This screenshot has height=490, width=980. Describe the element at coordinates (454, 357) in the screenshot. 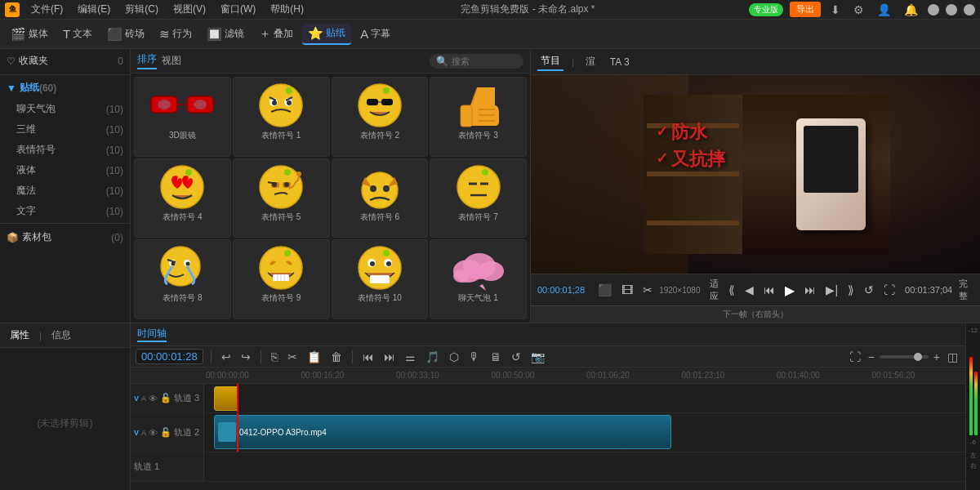

I see `keyframe-icon: ⬡` at that location.